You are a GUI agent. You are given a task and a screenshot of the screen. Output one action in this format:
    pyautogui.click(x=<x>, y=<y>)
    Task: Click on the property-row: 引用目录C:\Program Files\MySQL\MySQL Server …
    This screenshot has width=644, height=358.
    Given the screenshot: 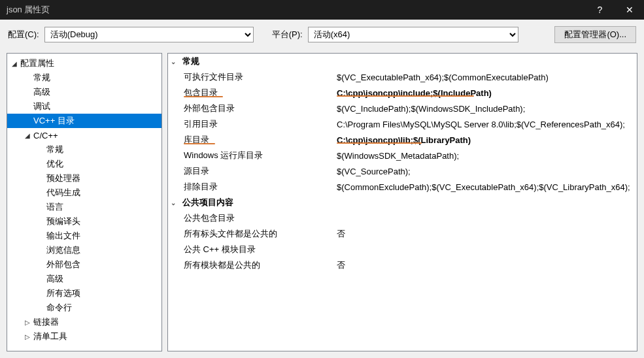 What is the action you would take?
    pyautogui.click(x=403, y=124)
    